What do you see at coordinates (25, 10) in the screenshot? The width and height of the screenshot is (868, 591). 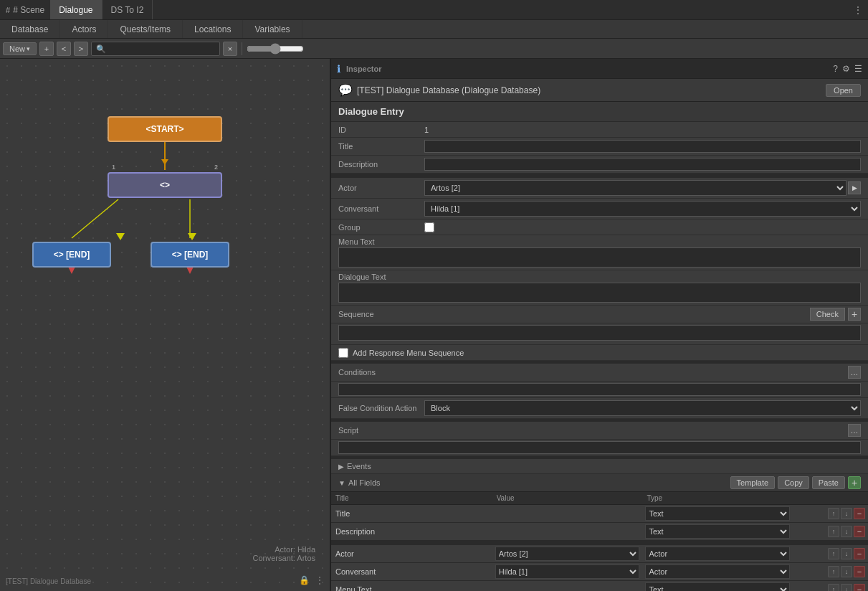 I see `scene-tab-grid: # # Scene` at bounding box center [25, 10].